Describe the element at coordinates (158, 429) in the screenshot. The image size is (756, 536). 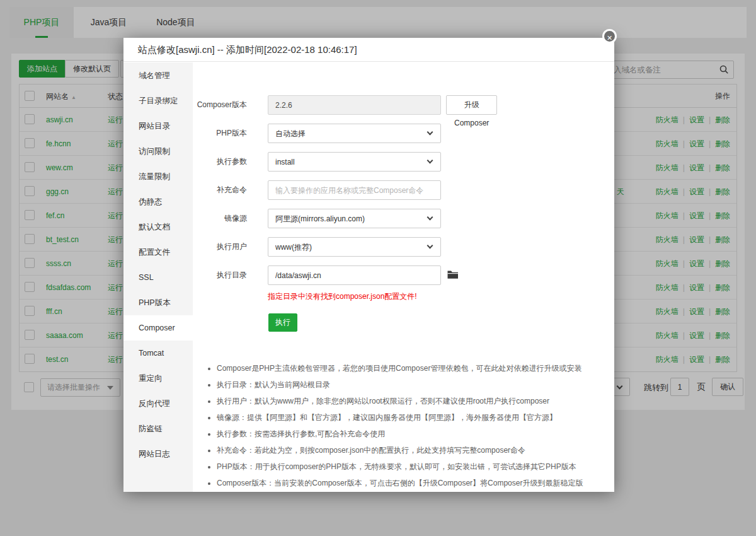
I see `sidebar-item-hotlink: 防盗链` at that location.